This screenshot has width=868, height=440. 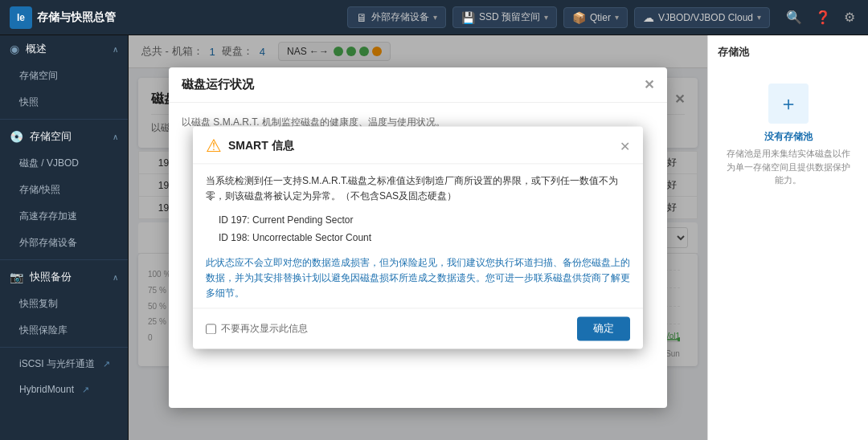 What do you see at coordinates (418, 85) in the screenshot?
I see `smart-outer-header: 磁盘运行状况 ✕` at bounding box center [418, 85].